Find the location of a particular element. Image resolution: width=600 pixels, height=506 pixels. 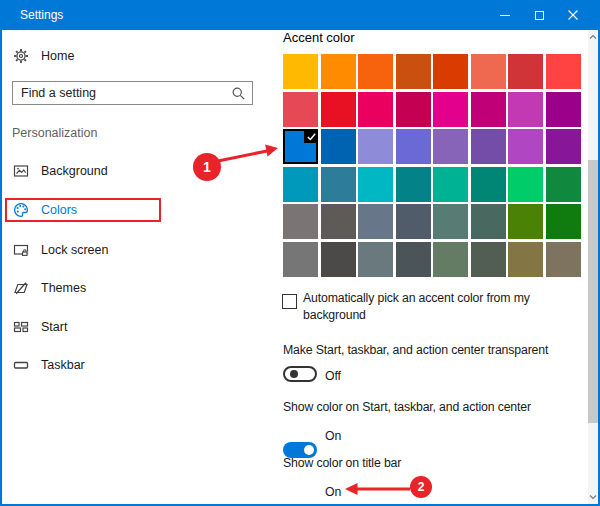

start-tiles-icon is located at coordinates (21, 327).